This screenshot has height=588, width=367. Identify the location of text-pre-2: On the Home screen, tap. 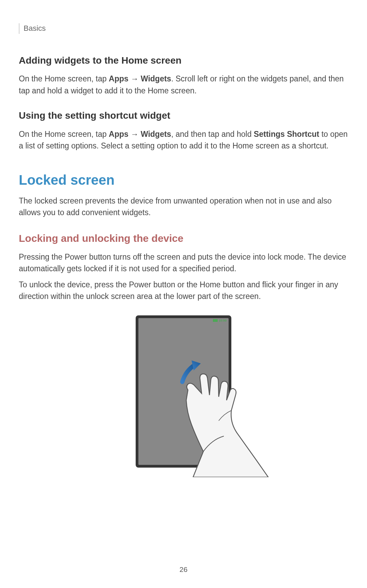
(64, 134).